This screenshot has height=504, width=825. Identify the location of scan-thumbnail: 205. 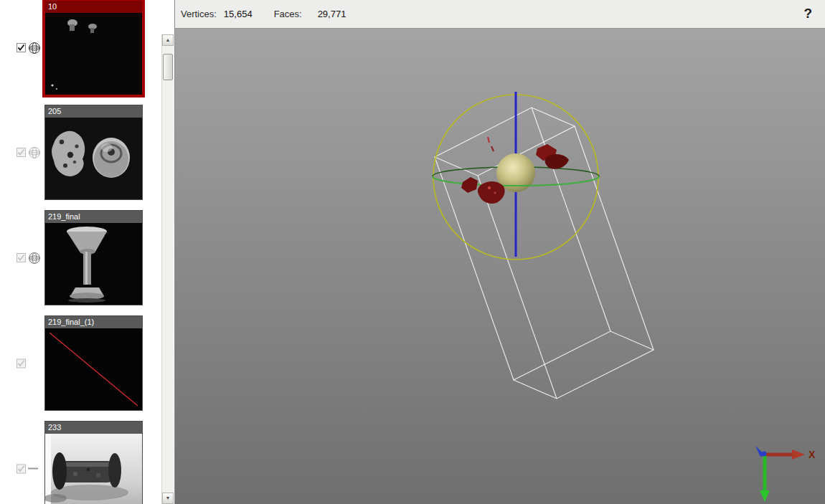
(93, 152).